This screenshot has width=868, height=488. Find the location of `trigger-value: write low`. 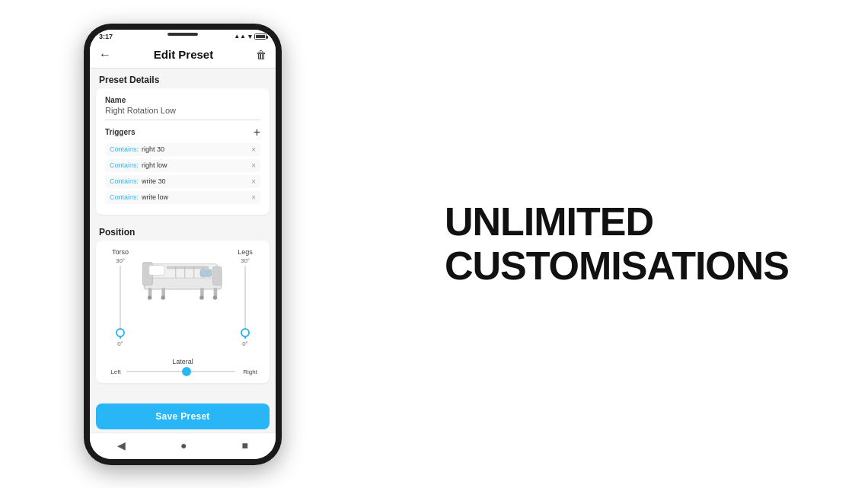

trigger-value: write low is located at coordinates (195, 197).